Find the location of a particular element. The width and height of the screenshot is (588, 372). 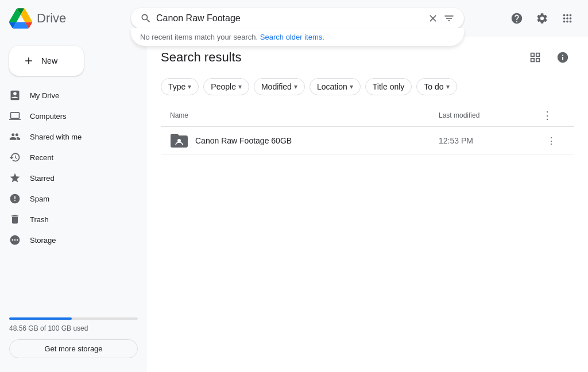

filter-label-type: Type is located at coordinates (177, 87).